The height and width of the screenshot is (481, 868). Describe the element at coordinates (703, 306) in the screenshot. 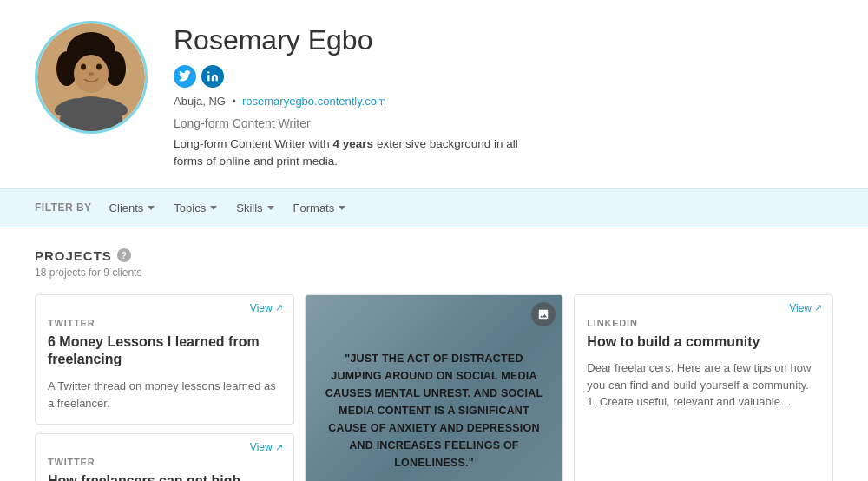

I see `card-3-header: View ↗` at that location.